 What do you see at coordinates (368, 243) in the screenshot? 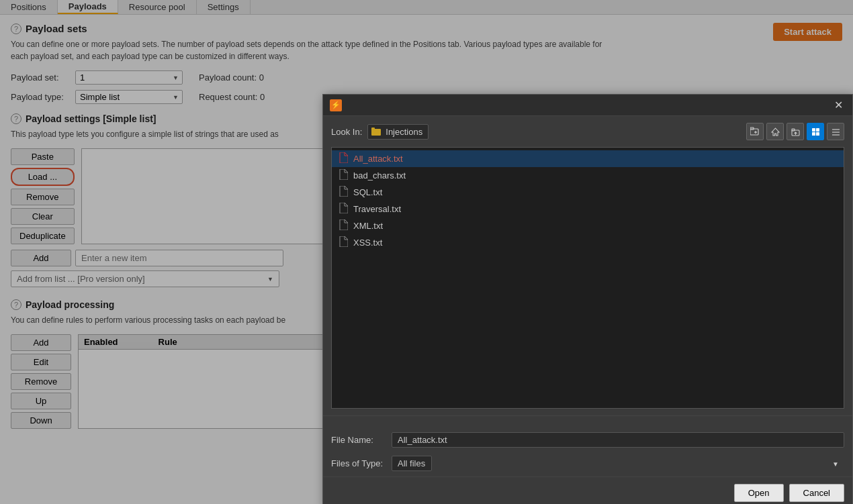
I see `file-name-text: XSS.txt` at bounding box center [368, 243].